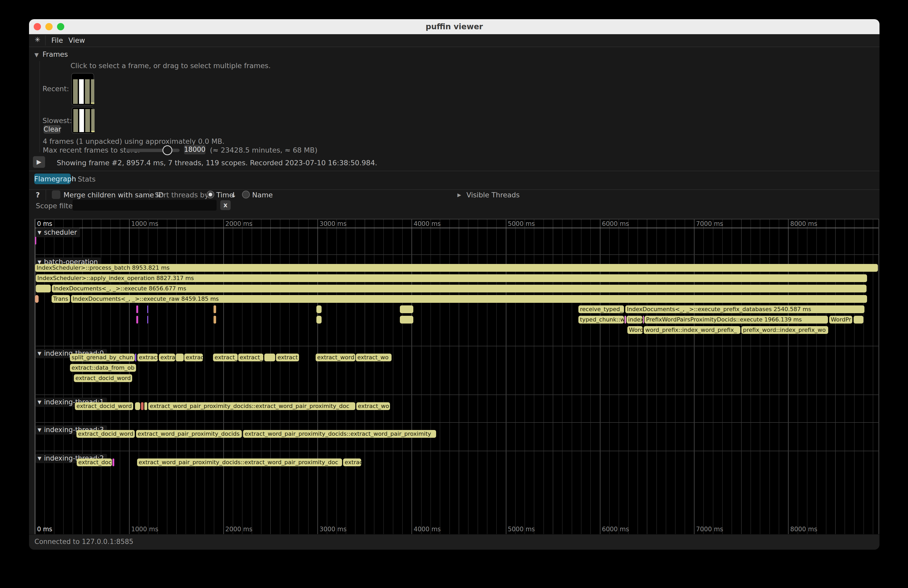 This screenshot has width=908, height=588. Describe the element at coordinates (167, 150) in the screenshot. I see `max-frames-slider-knob` at that location.